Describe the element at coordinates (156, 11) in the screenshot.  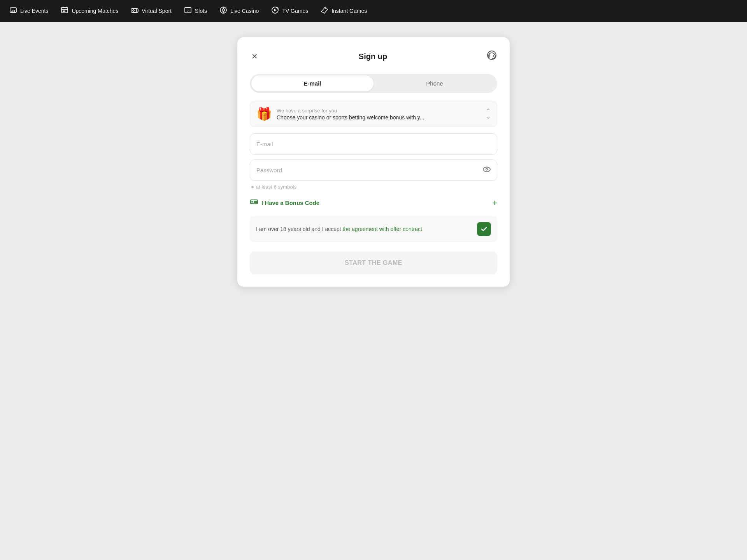
I see `nav-label-virtual-sport: Virtual Sport` at that location.